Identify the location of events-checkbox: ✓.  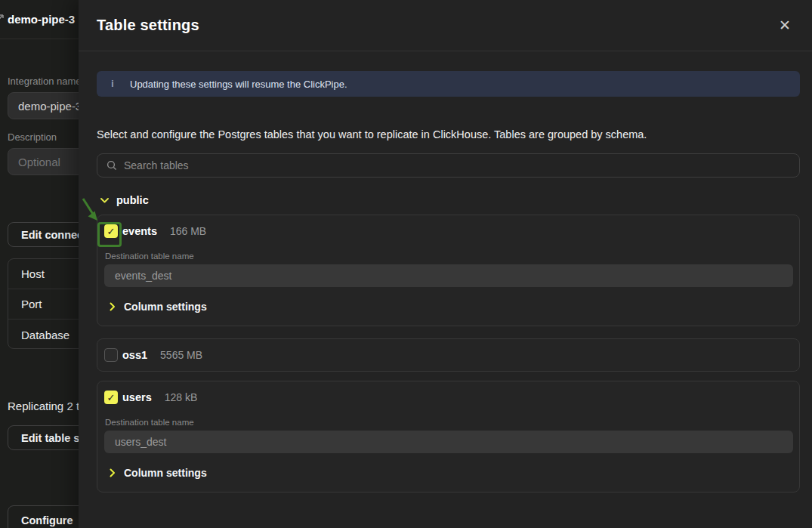
(111, 231).